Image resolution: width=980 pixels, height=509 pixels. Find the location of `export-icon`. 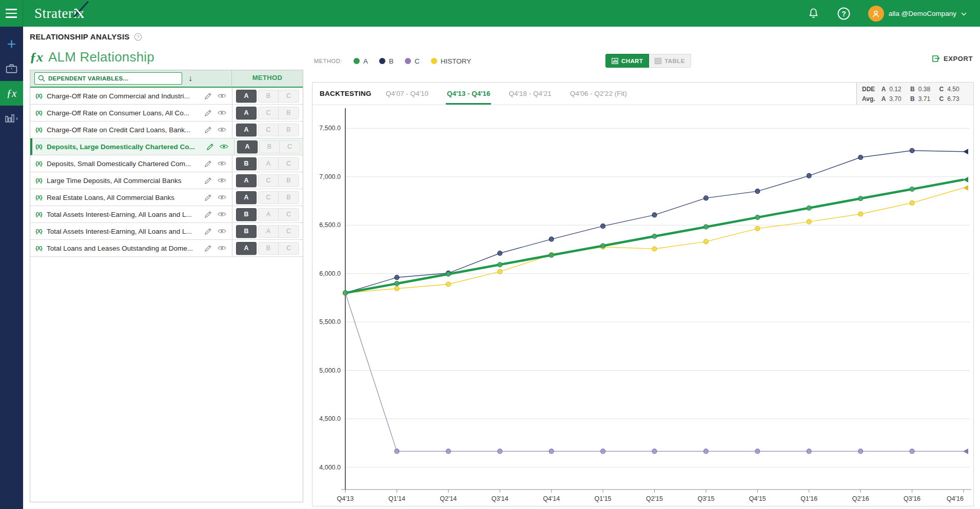

export-icon is located at coordinates (936, 58).